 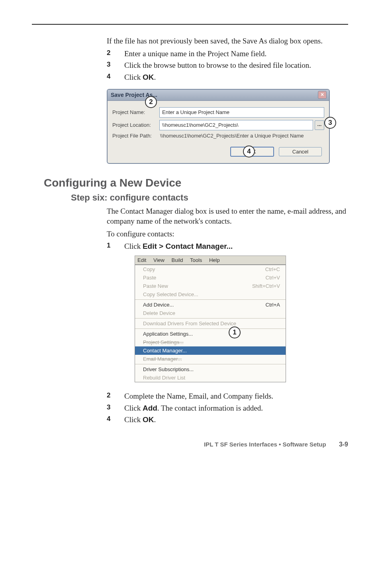 What do you see at coordinates (210, 378) in the screenshot?
I see `mi-rebuild-driver-list: Rebuild Driver List` at bounding box center [210, 378].